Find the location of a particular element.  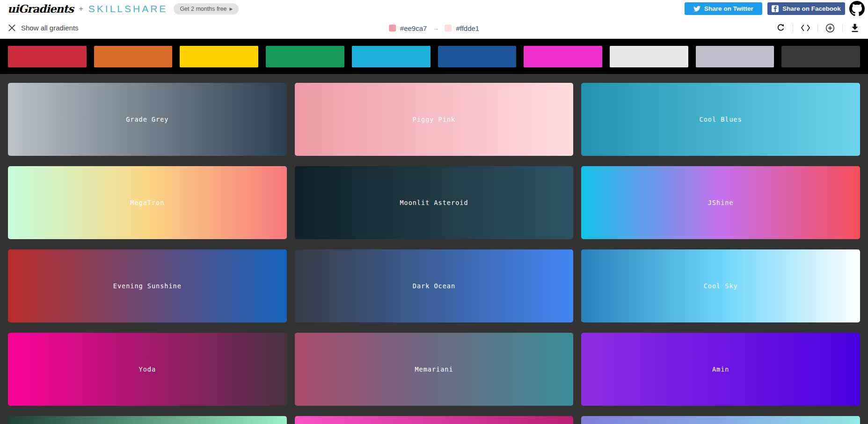

share-on-twitter-label: Share on Twitter is located at coordinates (729, 8).